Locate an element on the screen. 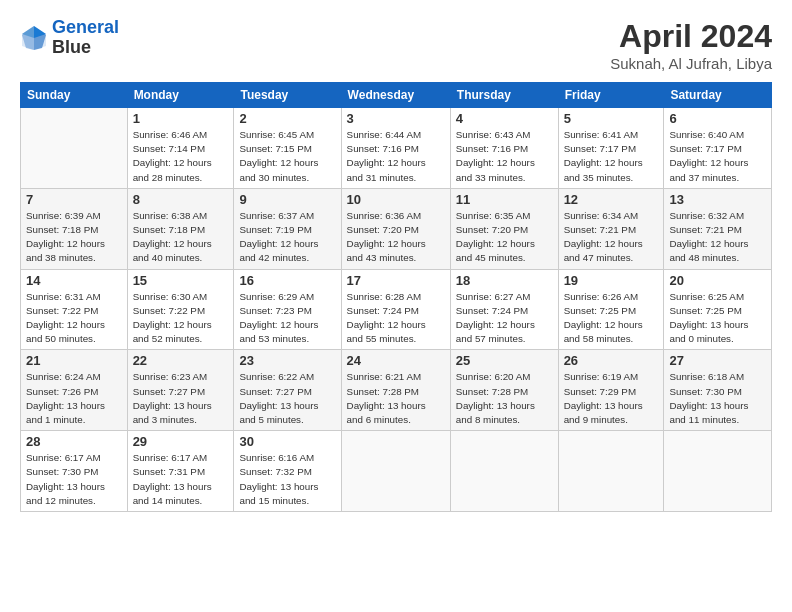 This screenshot has height=612, width=792. weekday-header: Saturday is located at coordinates (718, 96).